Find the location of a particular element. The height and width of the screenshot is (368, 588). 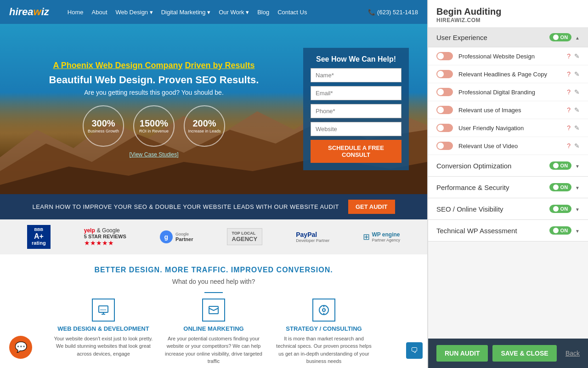

section-conversion: Conversion Optimization ON is located at coordinates (508, 166).